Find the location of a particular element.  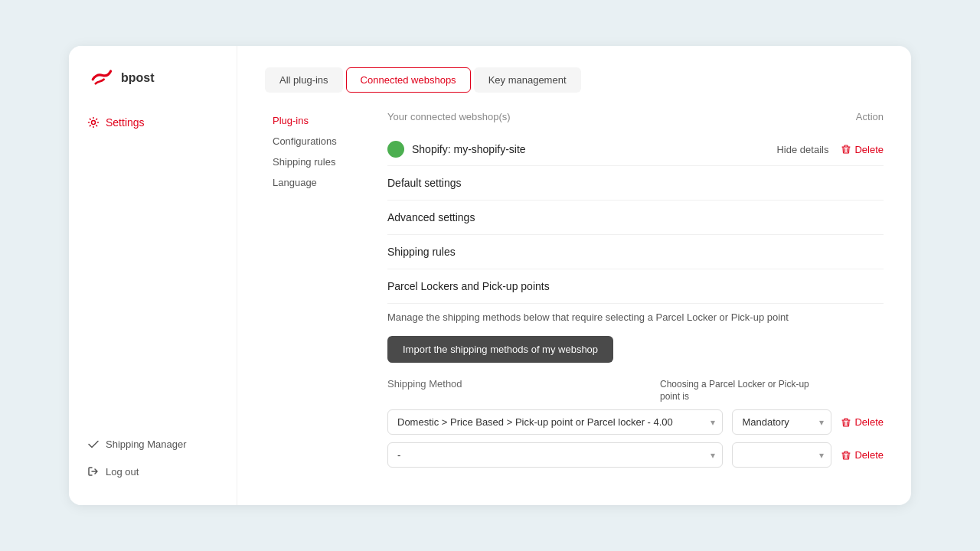

mandatory-select-2: Mandatory Optional is located at coordinates (782, 455).